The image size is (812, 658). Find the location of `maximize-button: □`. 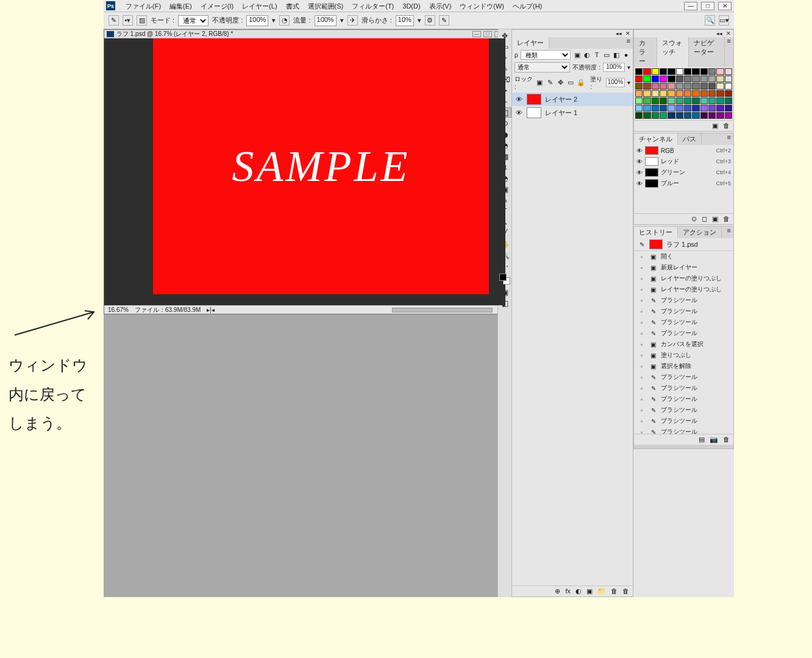

maximize-button: □ is located at coordinates (708, 6).